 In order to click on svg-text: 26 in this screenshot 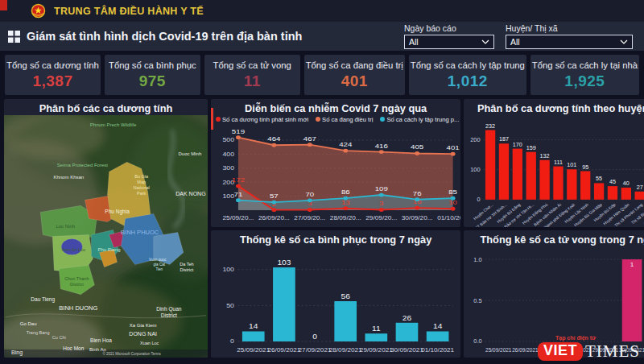, I will do `click(407, 317)`.